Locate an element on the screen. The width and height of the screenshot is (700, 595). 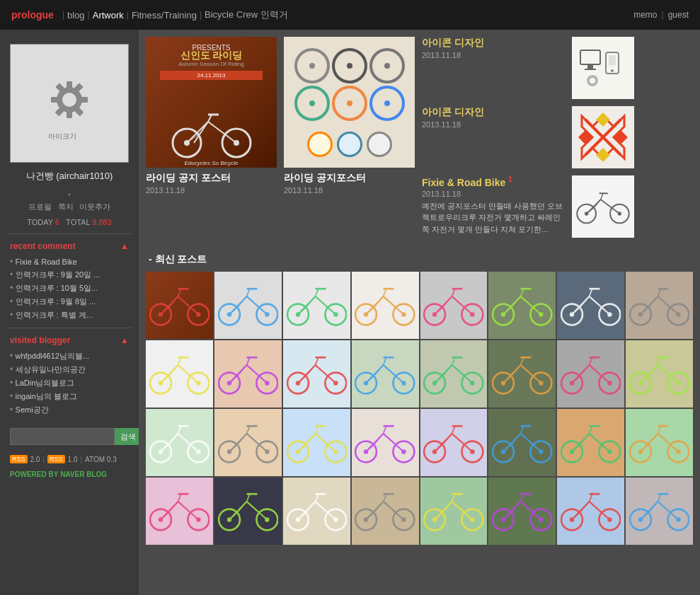
visitor-link-5: Semi공간 is located at coordinates (33, 410).